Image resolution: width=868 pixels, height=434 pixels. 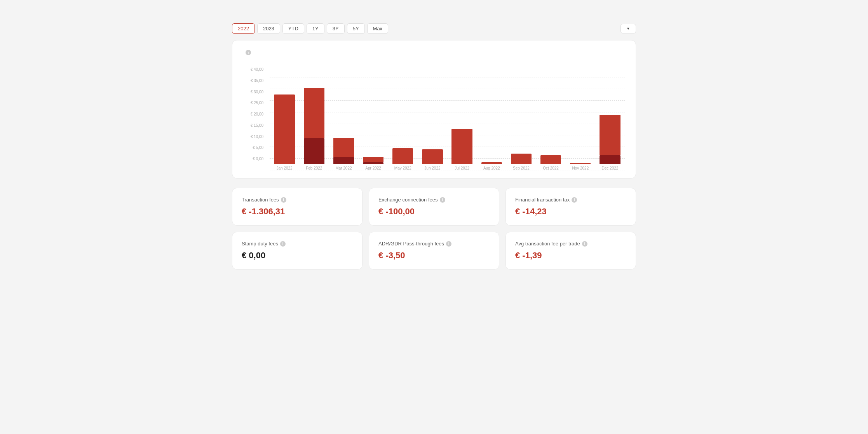 I want to click on bar-label-6: Jul 2022, so click(x=462, y=168).